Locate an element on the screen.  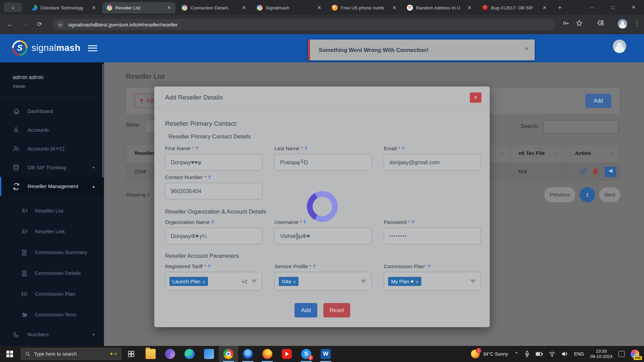
col-action: Action is located at coordinates (583, 153).